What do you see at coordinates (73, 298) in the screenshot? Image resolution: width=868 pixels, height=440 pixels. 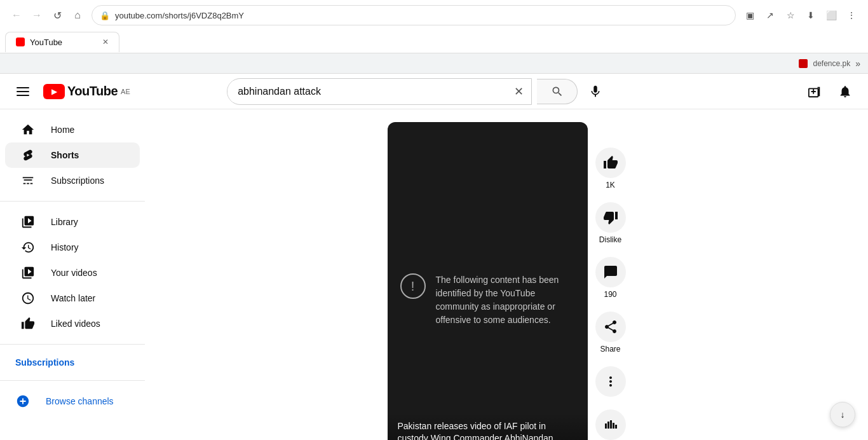 I see `sidebar-item-watch-later-label: Watch later` at bounding box center [73, 298].